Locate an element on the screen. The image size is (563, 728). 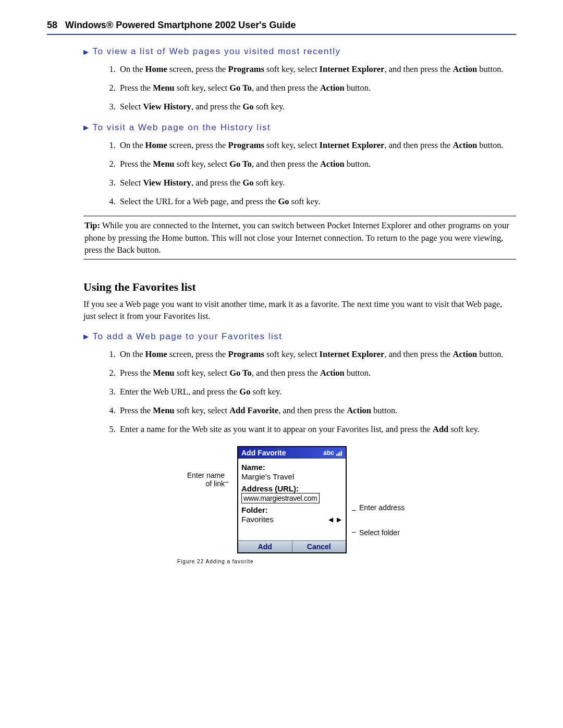
step: Press the Menu soft key, select Add Favo… is located at coordinates (317, 411).